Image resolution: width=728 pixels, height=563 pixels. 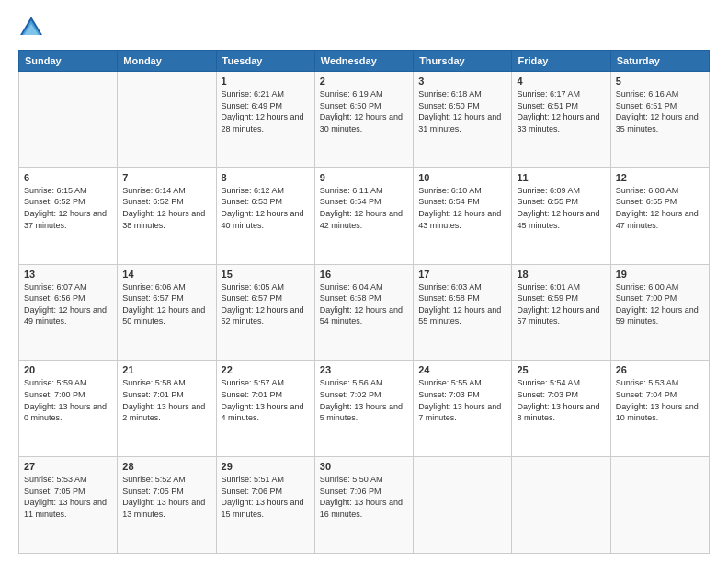 I want to click on day-cell: 4Sunrise: 6:17 AMSunset: 6:51 PMDaylight…, so click(x=561, y=120).